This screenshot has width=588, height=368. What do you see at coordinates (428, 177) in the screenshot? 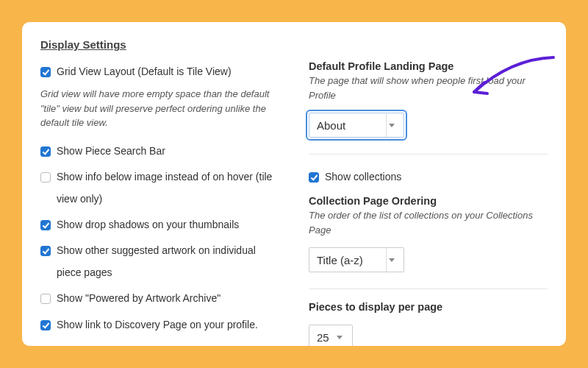
I see `option-show-collections: Show collections` at bounding box center [428, 177].